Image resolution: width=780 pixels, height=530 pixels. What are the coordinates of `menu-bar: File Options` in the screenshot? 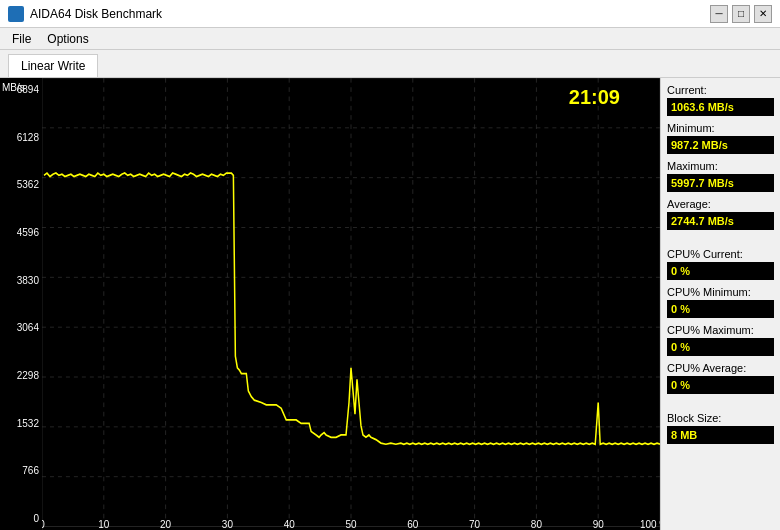 It's located at (390, 39).